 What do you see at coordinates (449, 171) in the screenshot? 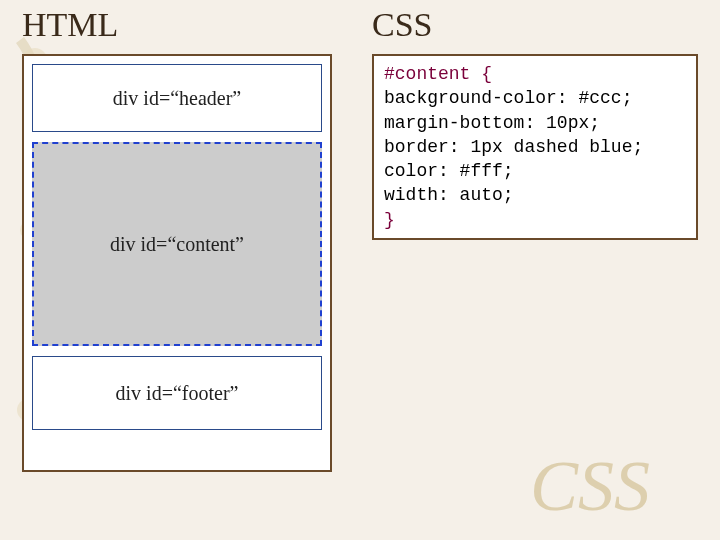
I see `css-rule-3: color: #fff;` at bounding box center [449, 171].